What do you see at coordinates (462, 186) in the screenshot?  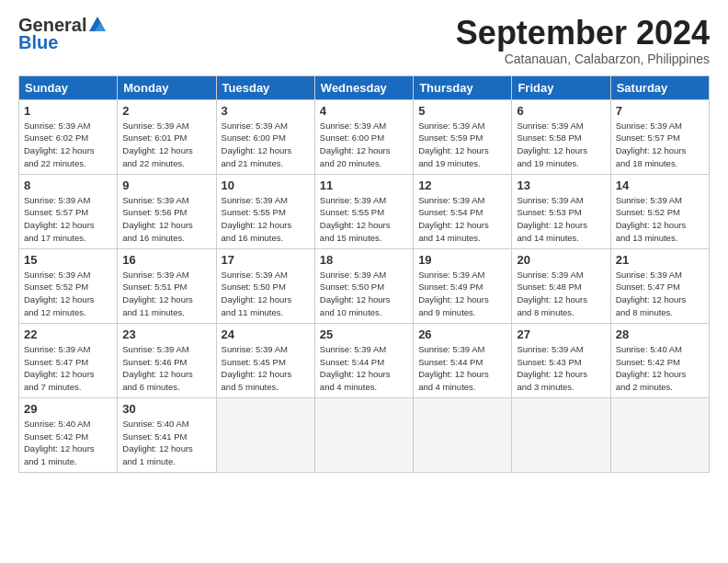 I see `day-number: 12` at bounding box center [462, 186].